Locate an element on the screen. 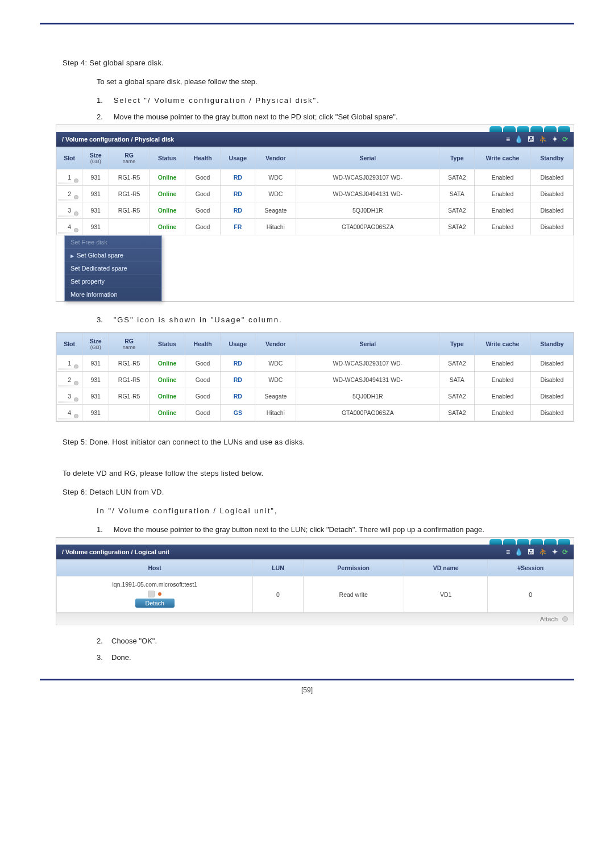 The width and height of the screenshot is (614, 868). page-number: [59] is located at coordinates (307, 690).